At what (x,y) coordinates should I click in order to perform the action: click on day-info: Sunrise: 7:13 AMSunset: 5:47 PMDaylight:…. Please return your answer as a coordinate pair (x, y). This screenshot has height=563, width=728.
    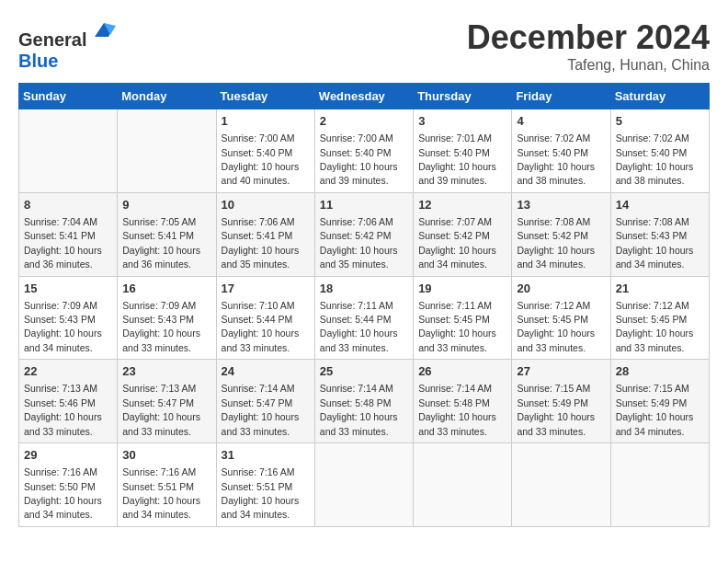
    Looking at the image, I should click on (162, 409).